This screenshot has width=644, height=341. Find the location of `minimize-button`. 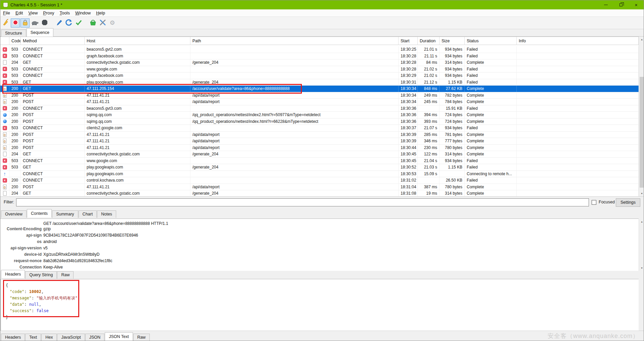

minimize-button is located at coordinates (606, 5).